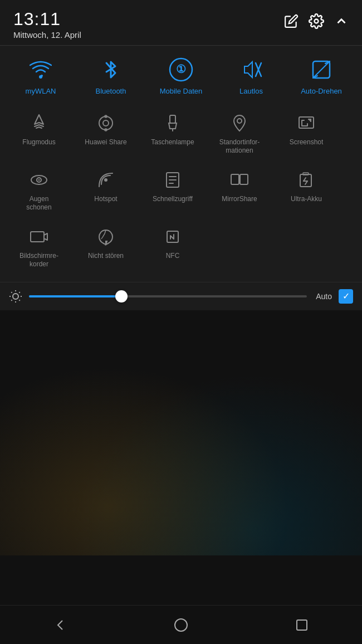 The height and width of the screenshot is (644, 362). I want to click on hotspot-icon, so click(106, 180).